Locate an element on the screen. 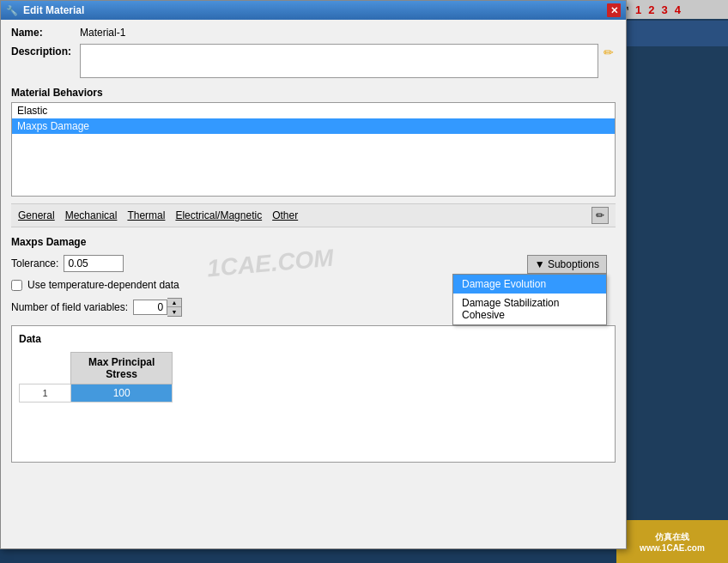  suboptions-button: ▼ Suboptions is located at coordinates (567, 264).